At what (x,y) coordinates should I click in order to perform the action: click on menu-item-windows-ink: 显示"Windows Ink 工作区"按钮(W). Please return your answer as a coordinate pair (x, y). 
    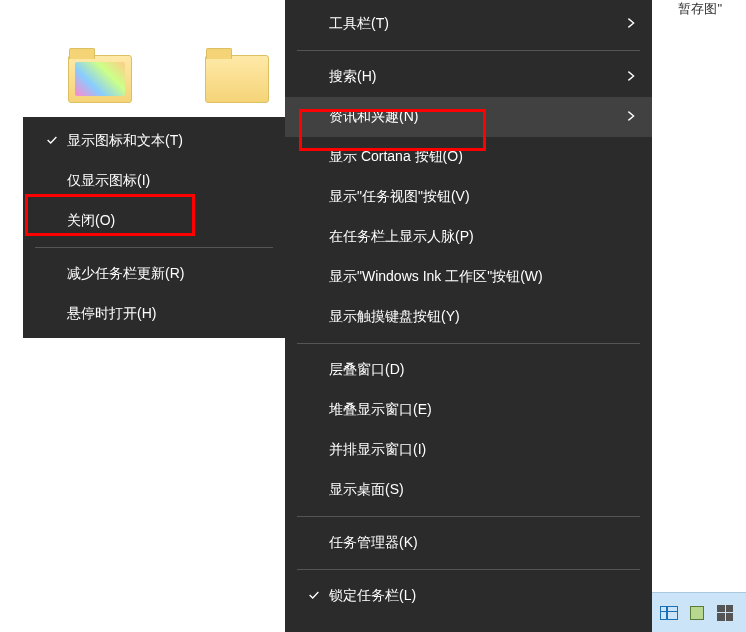
    Looking at the image, I should click on (468, 277).